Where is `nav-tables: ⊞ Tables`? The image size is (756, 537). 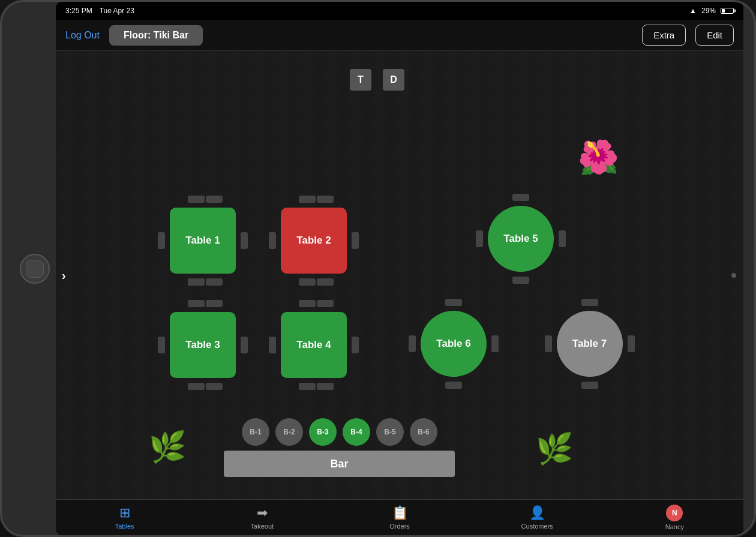
nav-tables: ⊞ Tables is located at coordinates (125, 517).